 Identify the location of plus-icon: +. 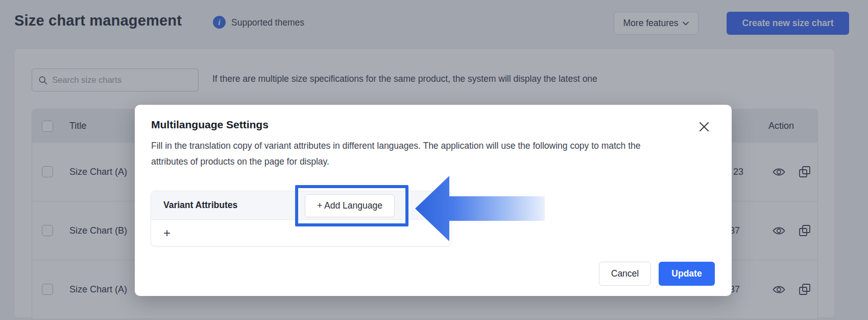
(167, 233).